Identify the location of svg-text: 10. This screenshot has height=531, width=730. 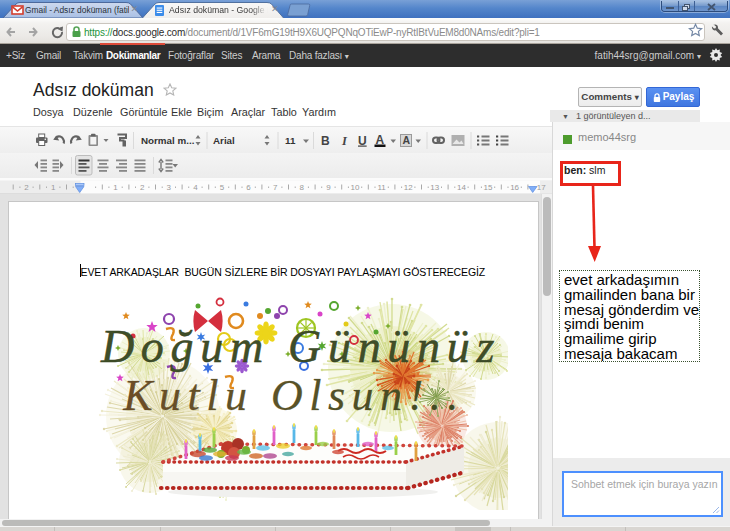
(356, 188).